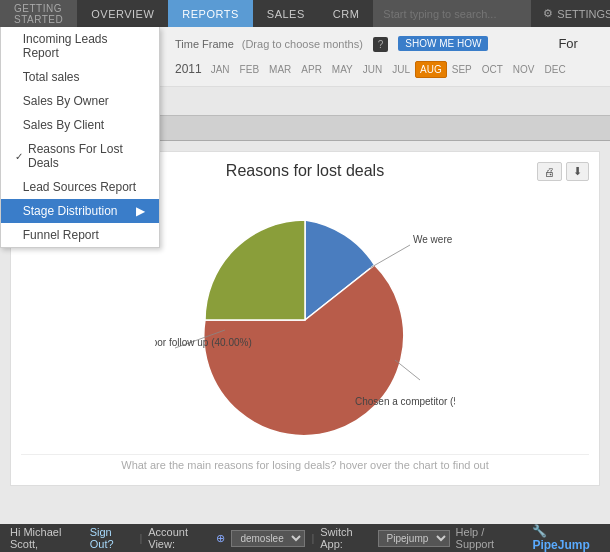  Describe the element at coordinates (305, 14) in the screenshot. I see `top-nav: GETTING STARTED OVERVIEW REPORTS SALES C…` at that location.